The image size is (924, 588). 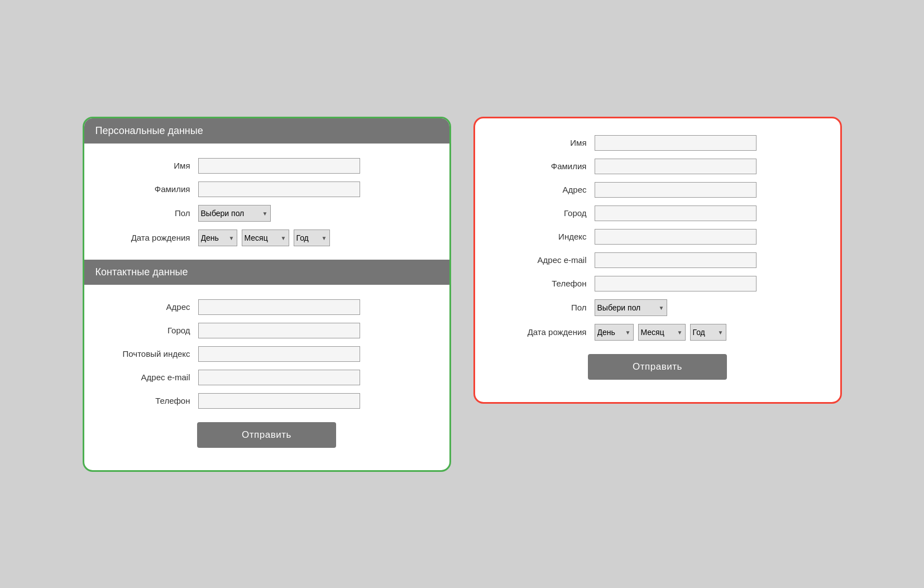 What do you see at coordinates (266, 238) in the screenshot?
I see `month-select-left: Месяц` at bounding box center [266, 238].